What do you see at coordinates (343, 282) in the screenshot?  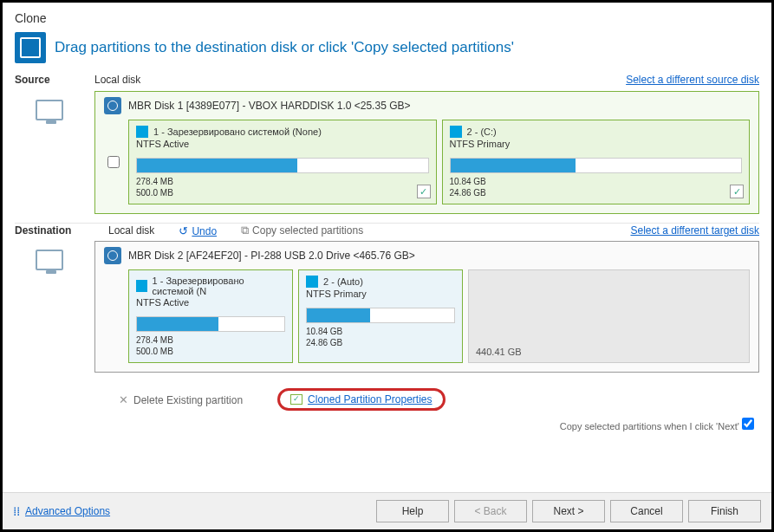 I see `partition-title: 2 - (Auto)` at bounding box center [343, 282].